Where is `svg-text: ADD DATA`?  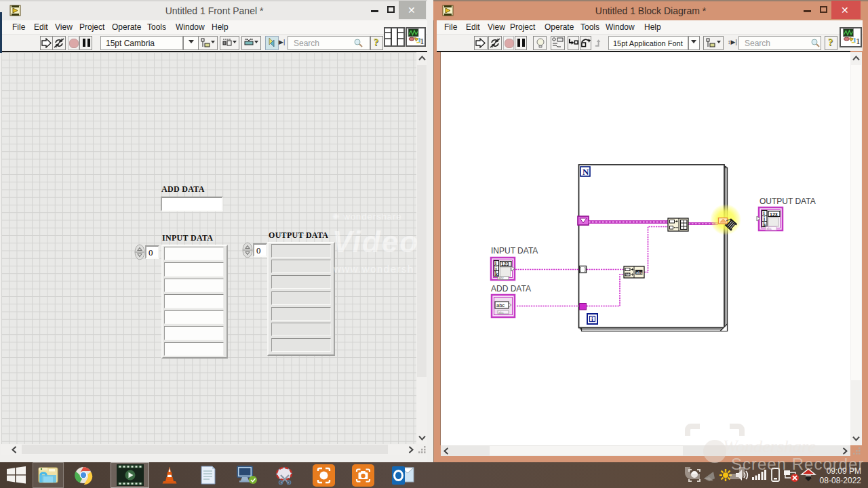 svg-text: ADD DATA is located at coordinates (511, 289).